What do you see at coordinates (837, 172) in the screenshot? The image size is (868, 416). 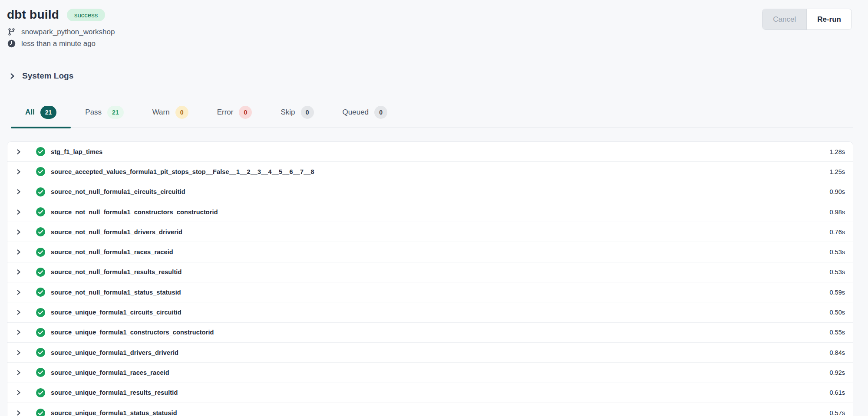 I see `result-duration: 1.25s` at bounding box center [837, 172].